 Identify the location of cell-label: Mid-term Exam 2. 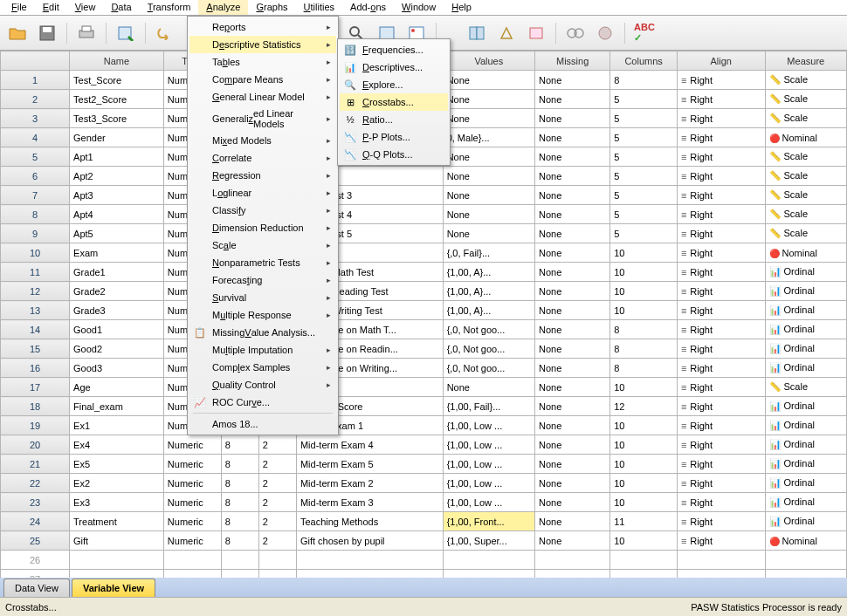
(369, 483).